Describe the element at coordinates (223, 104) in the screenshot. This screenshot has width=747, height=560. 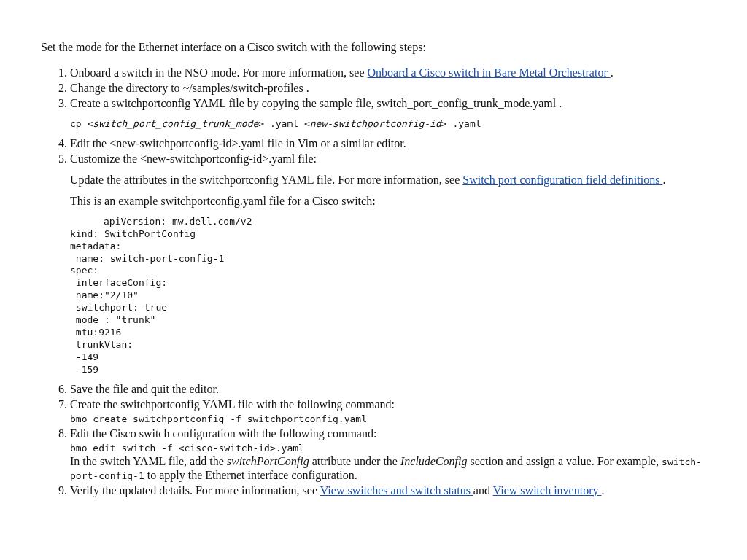
I see `step3-text-a: Create a switchportconfig YAML file by c…` at that location.